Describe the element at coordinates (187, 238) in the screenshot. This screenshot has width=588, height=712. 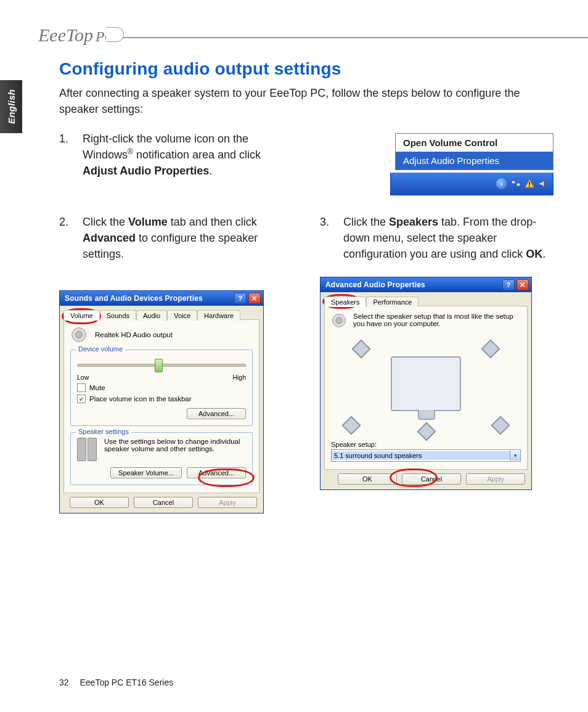
I see `step-2-text: Click the Volume tab and then click Adva…` at that location.